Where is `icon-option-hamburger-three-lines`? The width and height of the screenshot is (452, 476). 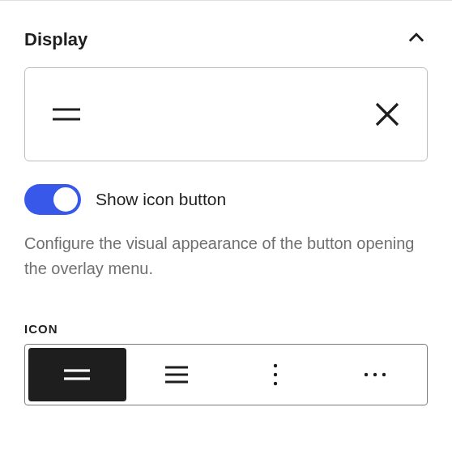
icon-option-hamburger-three-lines is located at coordinates (177, 375).